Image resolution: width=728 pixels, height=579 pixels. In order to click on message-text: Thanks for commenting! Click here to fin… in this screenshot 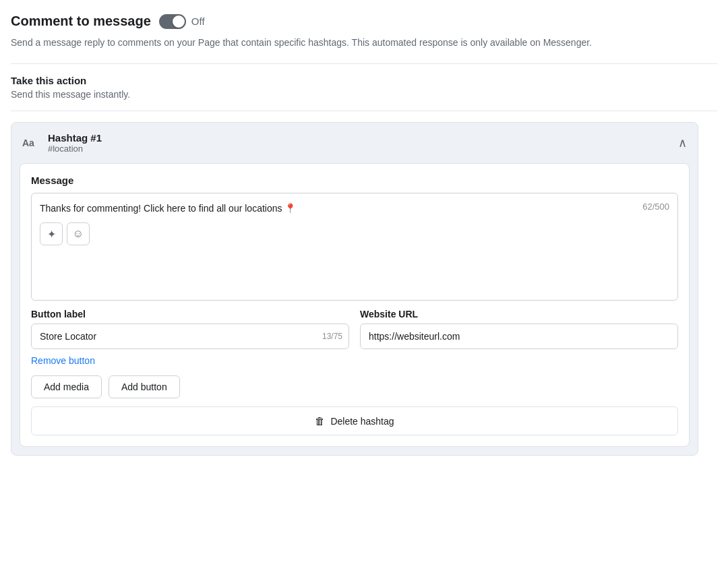, I will do `click(338, 209)`.